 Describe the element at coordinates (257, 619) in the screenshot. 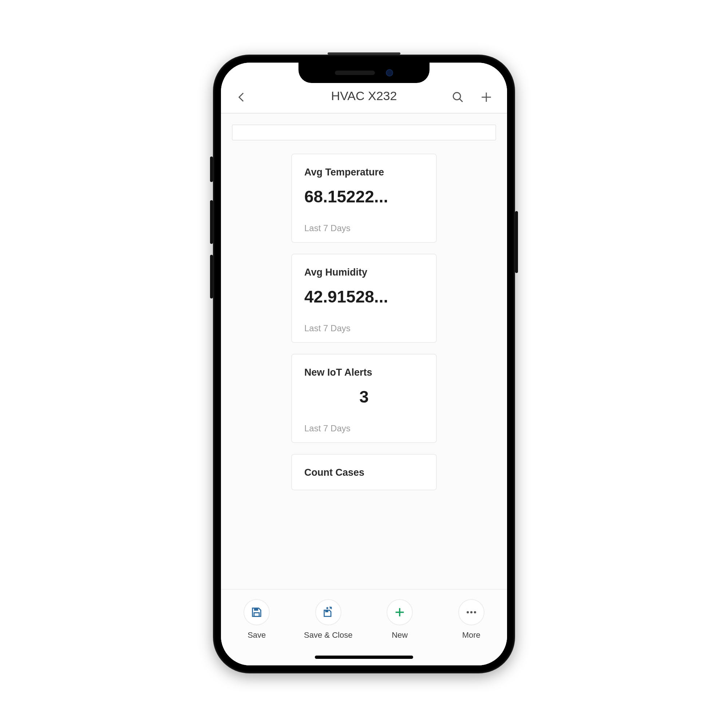

I see `save-button: Save` at that location.